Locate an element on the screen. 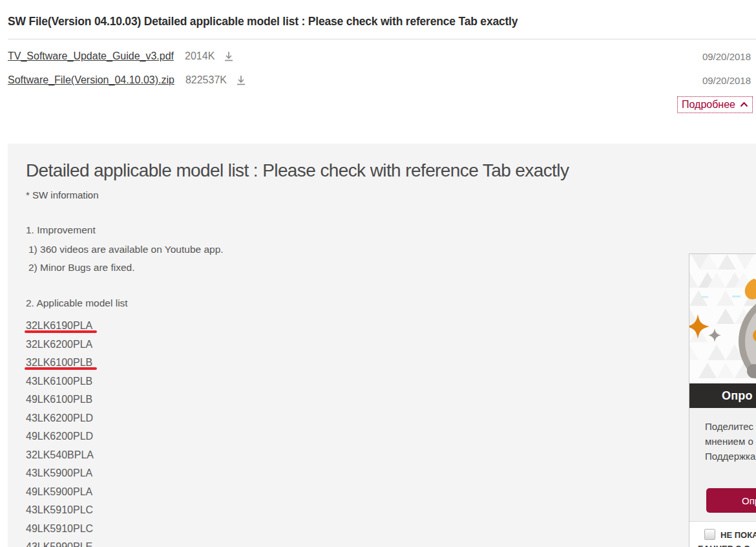 This screenshot has height=547, width=756. sw-information-label: * SW information is located at coordinates (62, 195).